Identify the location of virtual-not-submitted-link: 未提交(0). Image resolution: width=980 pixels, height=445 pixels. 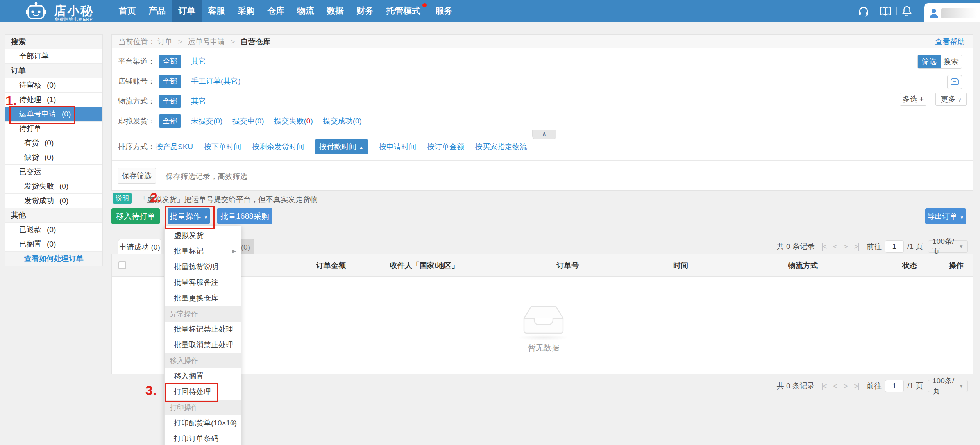
(207, 121).